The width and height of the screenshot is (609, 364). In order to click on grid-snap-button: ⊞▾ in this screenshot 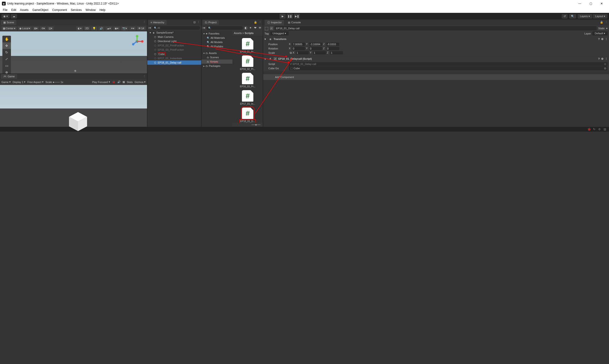, I will do `click(36, 28)`.